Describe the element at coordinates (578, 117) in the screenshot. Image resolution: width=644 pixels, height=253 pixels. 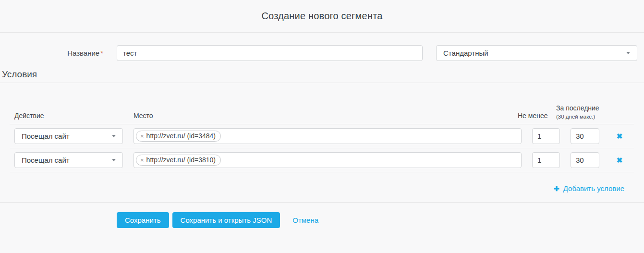
I see `column-header-period-note: (30 дней макс.)` at that location.